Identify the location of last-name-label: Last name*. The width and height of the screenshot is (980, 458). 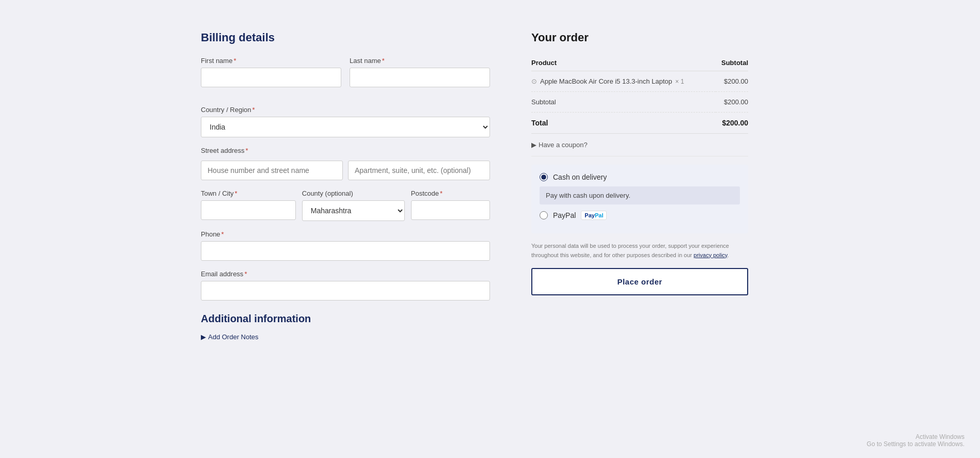
(420, 61).